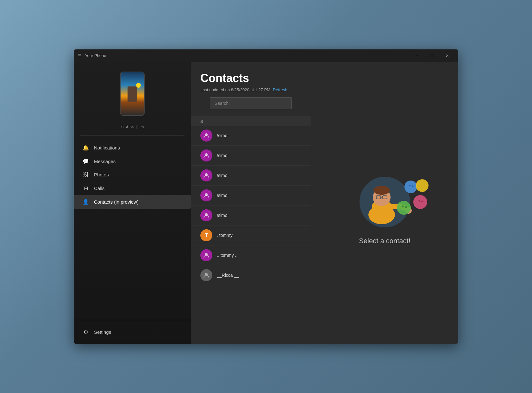  What do you see at coordinates (116, 202) in the screenshot?
I see `contacts-nav-label: Contacts (in preview)` at bounding box center [116, 202].